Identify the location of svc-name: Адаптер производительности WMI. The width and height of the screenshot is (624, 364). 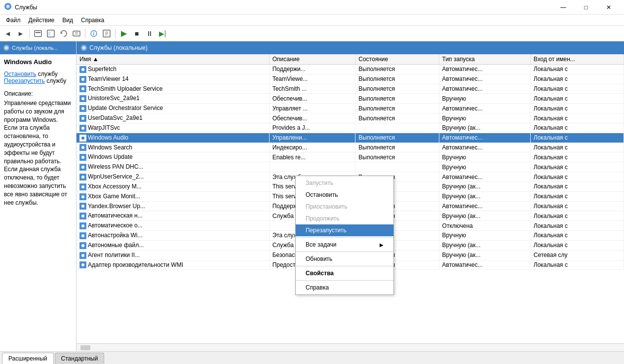
(173, 265).